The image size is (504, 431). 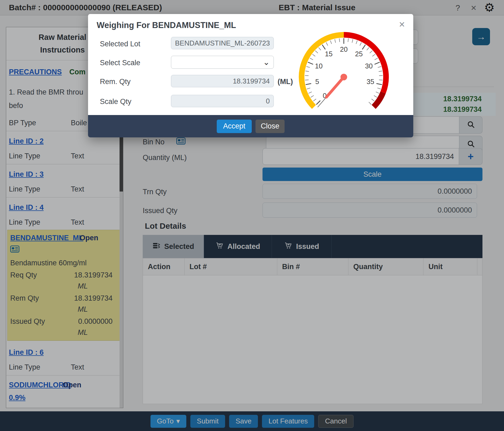 What do you see at coordinates (267, 62) in the screenshot?
I see `chevron-down-icon: ⌄` at bounding box center [267, 62].